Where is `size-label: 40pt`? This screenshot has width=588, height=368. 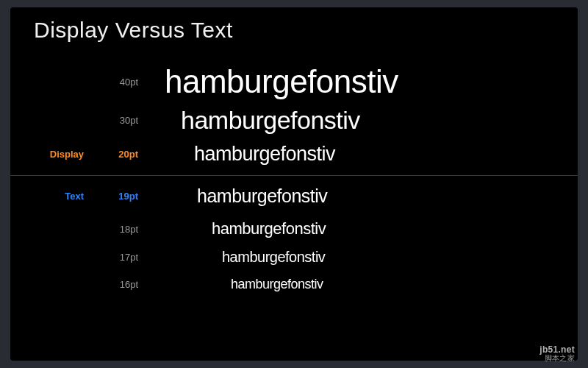 size-label: 40pt is located at coordinates (118, 82).